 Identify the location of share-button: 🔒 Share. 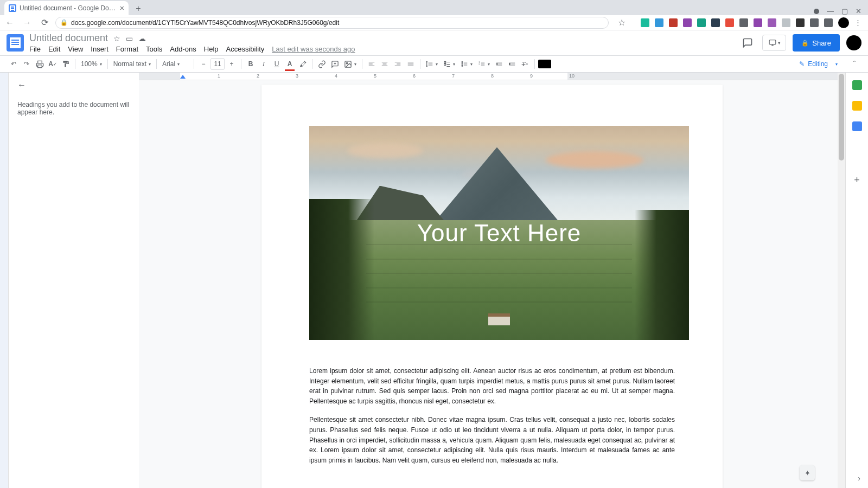
(816, 43).